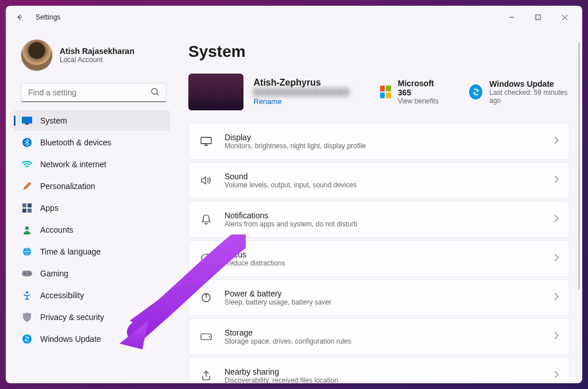 This screenshot has height=389, width=588. What do you see at coordinates (49, 208) in the screenshot?
I see `nav-label: Apps` at bounding box center [49, 208].